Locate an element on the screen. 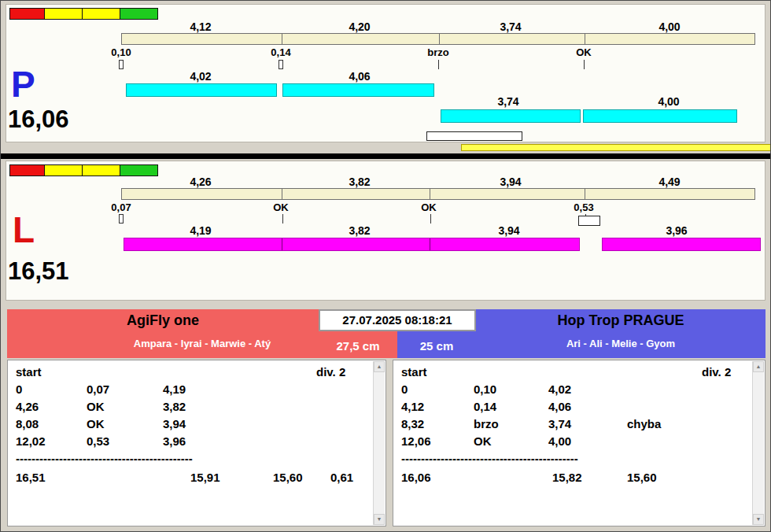  table-cell: 12,06 is located at coordinates (416, 441).